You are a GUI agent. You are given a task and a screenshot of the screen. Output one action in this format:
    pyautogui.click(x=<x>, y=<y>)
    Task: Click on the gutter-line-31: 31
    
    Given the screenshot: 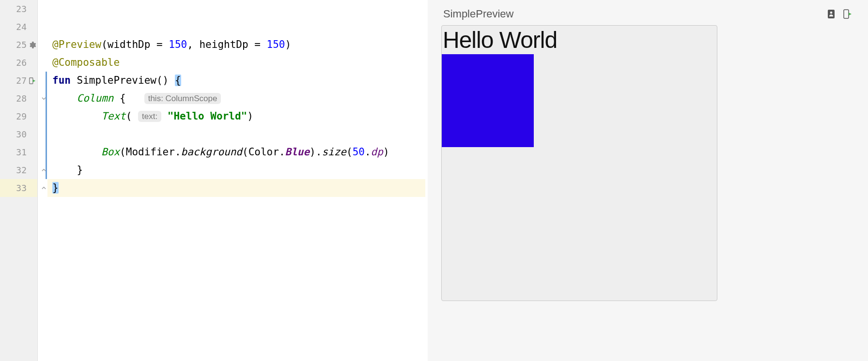 What is the action you would take?
    pyautogui.click(x=18, y=152)
    